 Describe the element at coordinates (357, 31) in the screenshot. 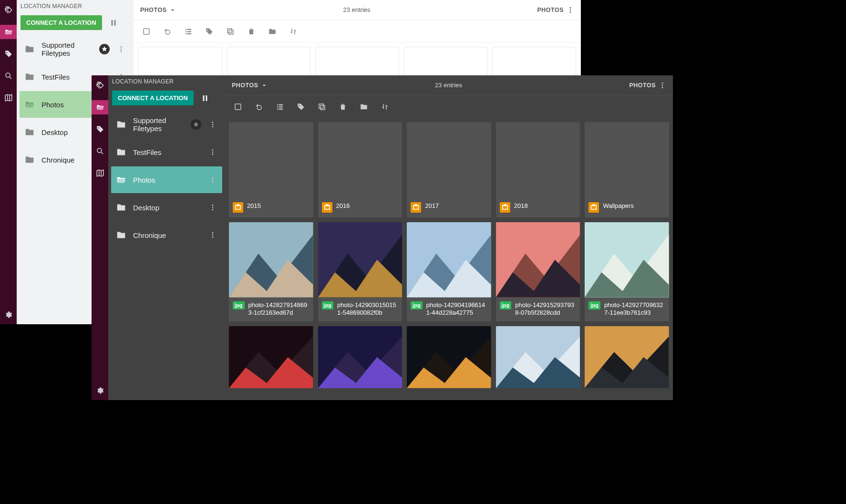

I see `content-toolbar` at that location.